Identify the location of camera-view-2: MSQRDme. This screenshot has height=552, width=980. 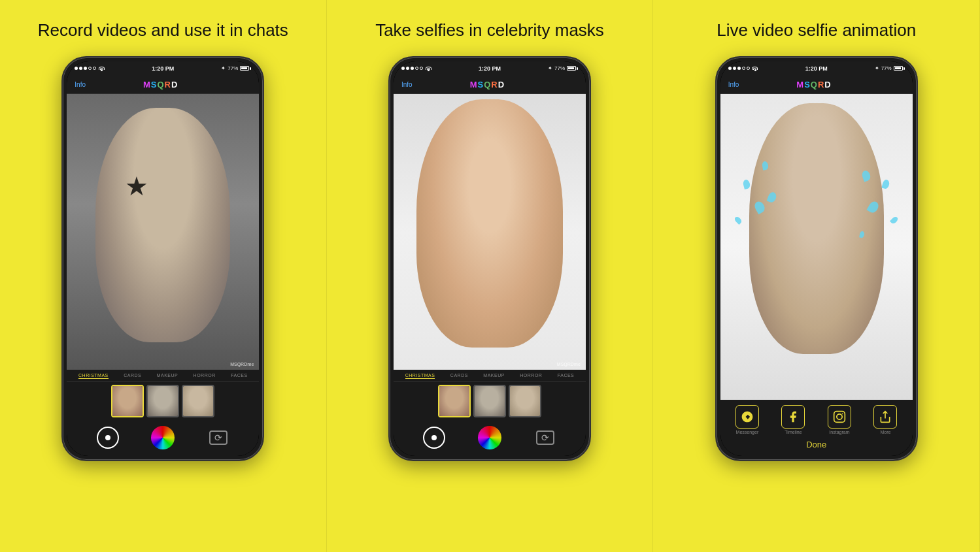
(490, 232).